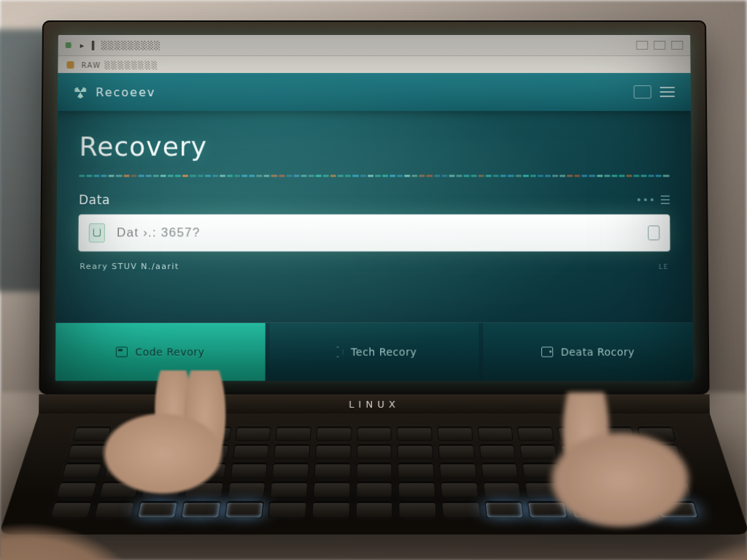  What do you see at coordinates (665, 200) in the screenshot?
I see `list-view-icon` at bounding box center [665, 200].